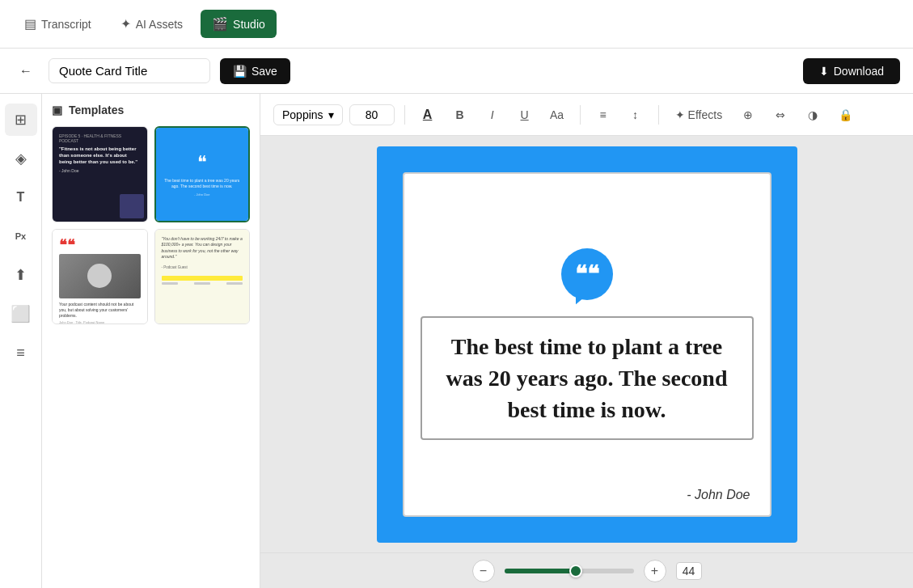 This screenshot has width=913, height=588. Describe the element at coordinates (21, 159) in the screenshot. I see `sidebar-item-elements: ◈` at that location.